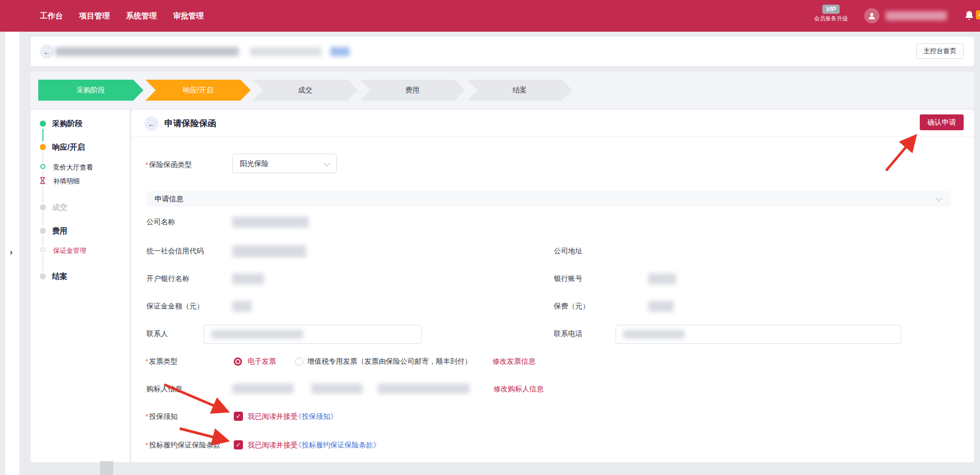 This screenshot has height=475, width=980. What do you see at coordinates (60, 277) in the screenshot?
I see `sidebar-item-closing: 结案` at bounding box center [60, 277].